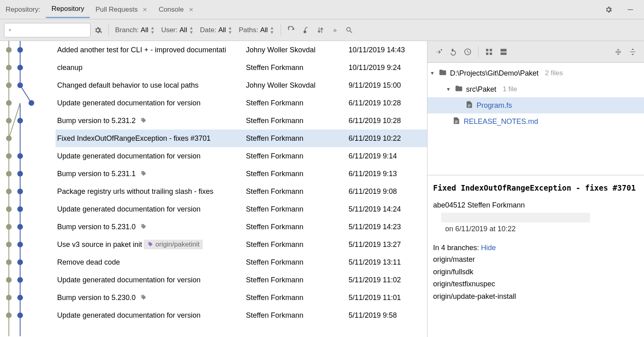  What do you see at coordinates (242, 138) in the screenshot?
I see `commit-row: Fixed IndexOutOfRangeException - fixes #…` at bounding box center [242, 138].